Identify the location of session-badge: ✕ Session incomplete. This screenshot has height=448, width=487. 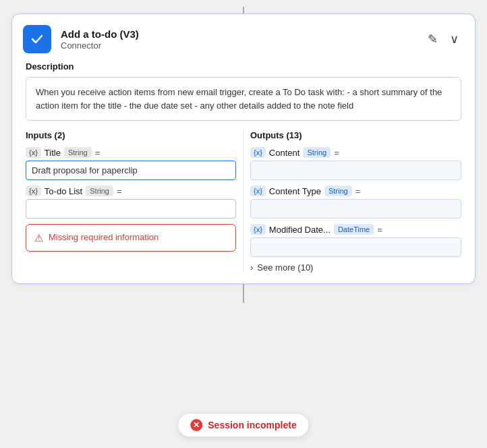
(243, 425).